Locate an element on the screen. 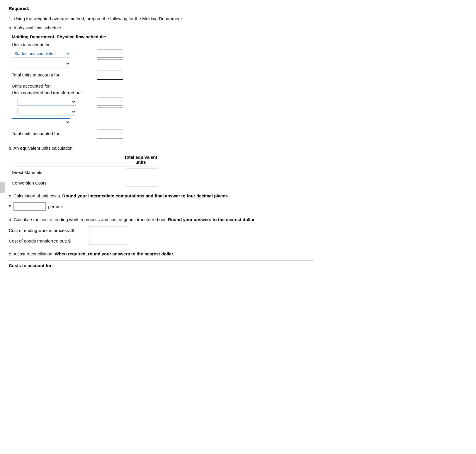 Image resolution: width=476 pixels, height=454 pixels. equiv-header: Total equivalent units is located at coordinates (85, 161).